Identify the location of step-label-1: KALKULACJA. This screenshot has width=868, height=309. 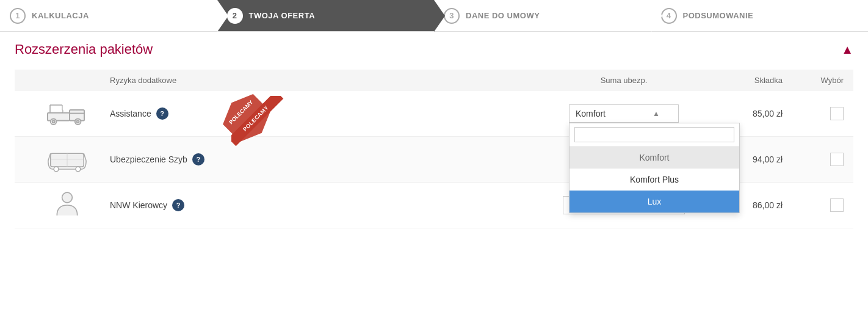
(60, 16).